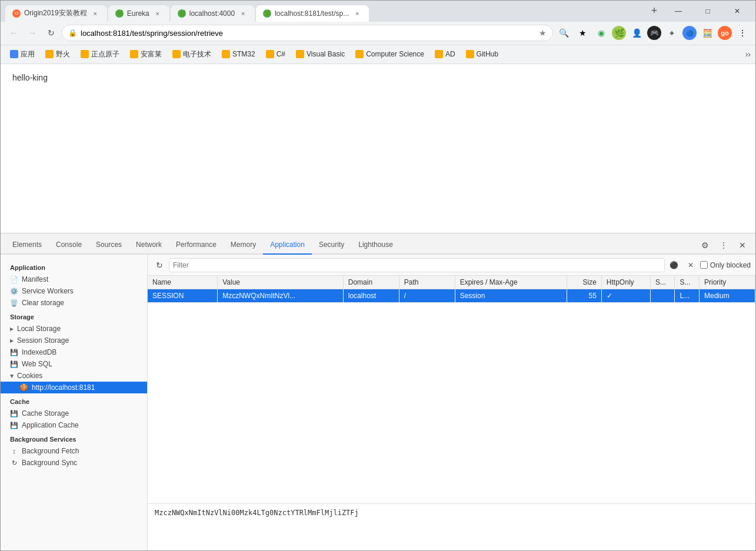 Image resolution: width=756 pixels, height=551 pixels. I want to click on sidebar-item-label: Manifest, so click(35, 279).